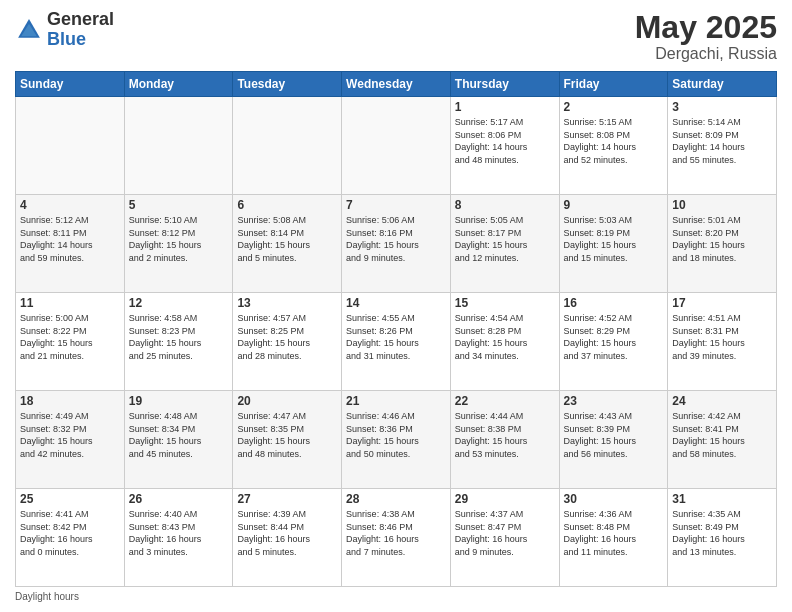 The image size is (792, 612). Describe the element at coordinates (179, 499) in the screenshot. I see `day-number: 26` at that location.